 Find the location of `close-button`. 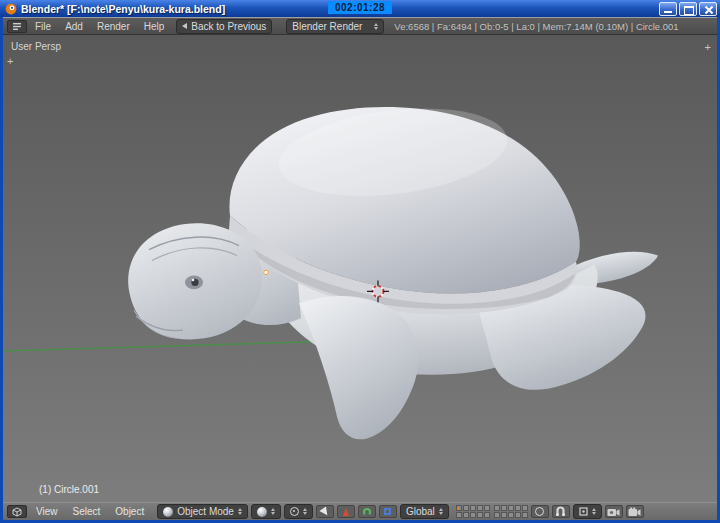

close-button is located at coordinates (708, 9).